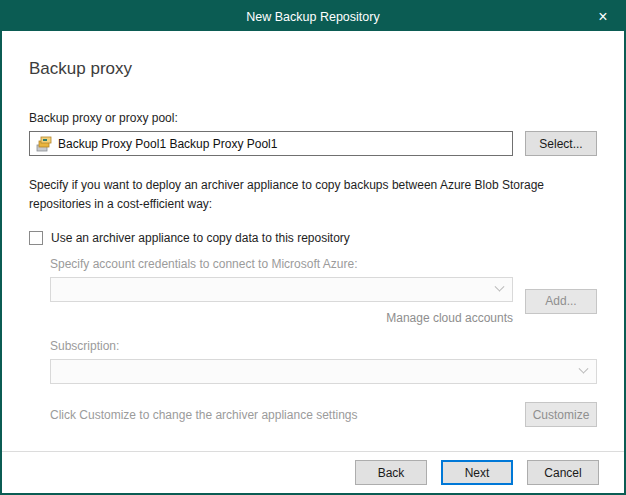  Describe the element at coordinates (204, 415) in the screenshot. I see `customize-hint: Click Customize to change the archiver a…` at that location.